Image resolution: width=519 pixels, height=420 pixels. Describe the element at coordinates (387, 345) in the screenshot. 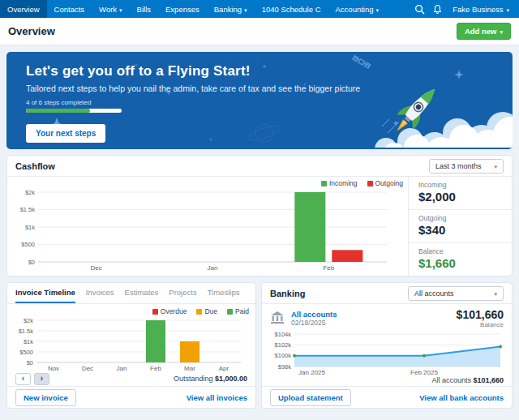

I see `banking-panel: Banking All accounts All accounts 02/18/…` at that location.